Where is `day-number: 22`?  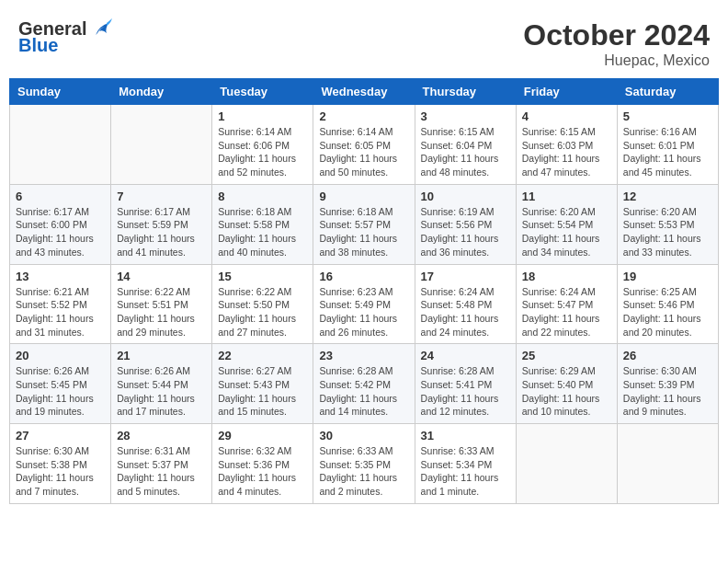
day-number: 22 is located at coordinates (263, 355).